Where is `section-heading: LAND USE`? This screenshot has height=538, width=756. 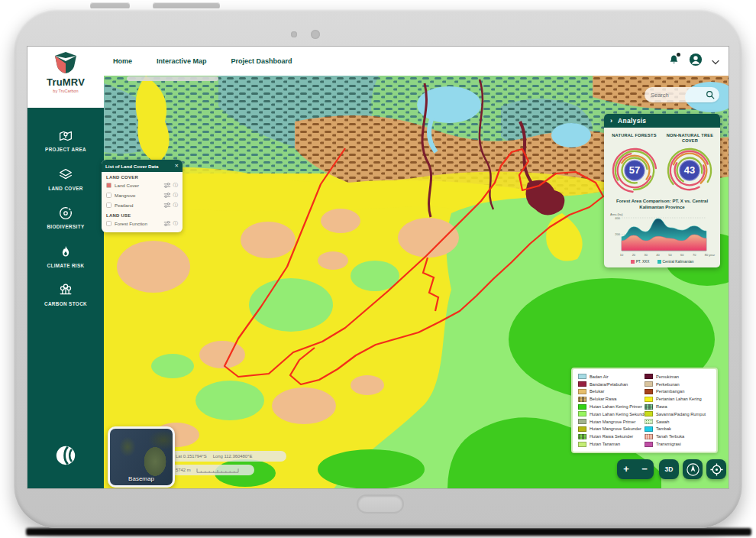 section-heading: LAND USE is located at coordinates (142, 214).